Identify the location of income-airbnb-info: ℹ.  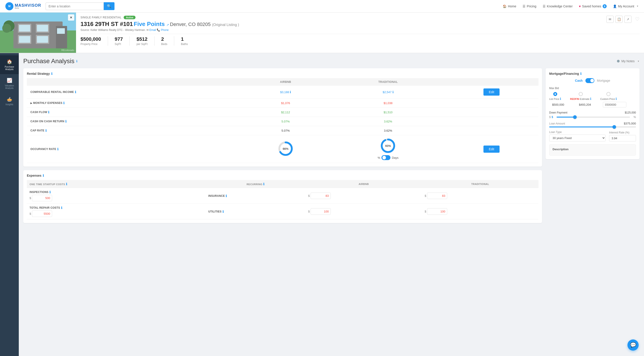
(290, 92).